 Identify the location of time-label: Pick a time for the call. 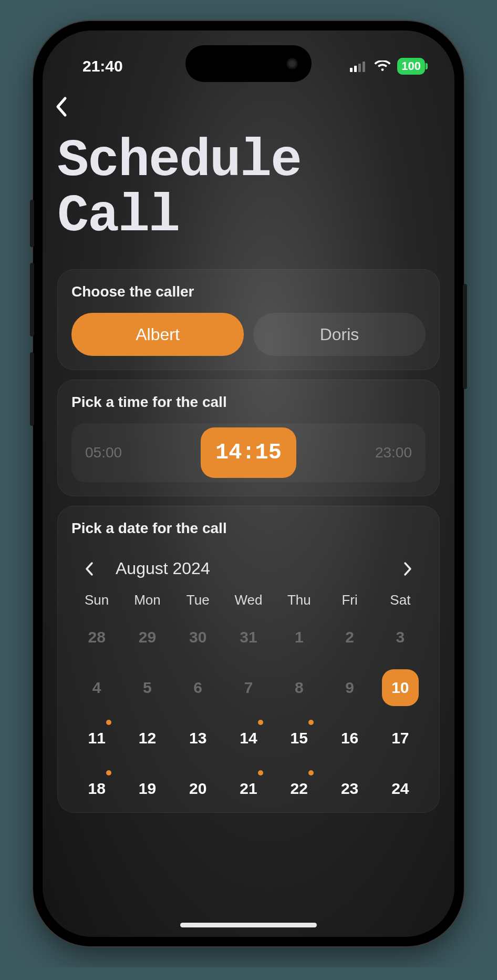
(248, 402).